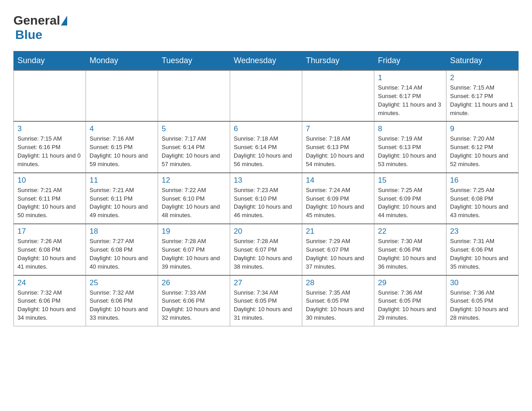 The image size is (532, 411). Describe the element at coordinates (482, 180) in the screenshot. I see `day-number: 16` at that location.